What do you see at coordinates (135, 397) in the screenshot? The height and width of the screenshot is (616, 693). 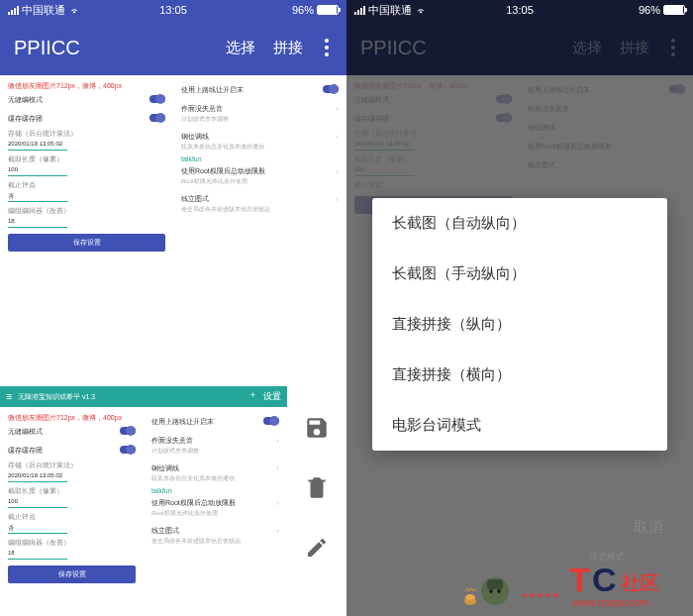 I see `stitched-title: 无障溶宝知识或希平 v1.3` at bounding box center [135, 397].